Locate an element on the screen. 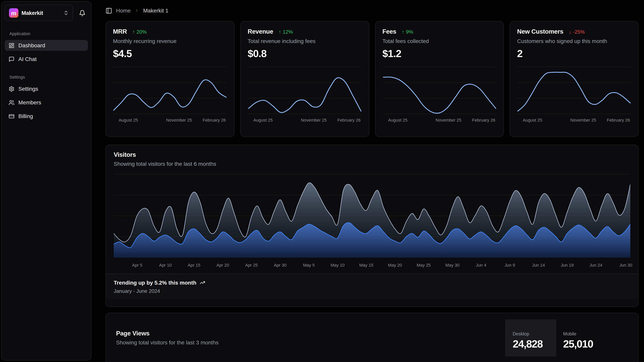 Image resolution: width=644 pixels, height=362 pixels. x-tick-label: Apr 20 is located at coordinates (223, 265).